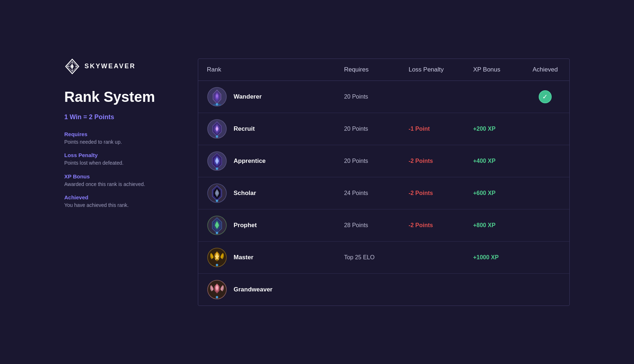 The width and height of the screenshot is (634, 364). What do you see at coordinates (122, 155) in the screenshot?
I see `legend-title-loss_penalty: Loss Penalty` at bounding box center [122, 155].